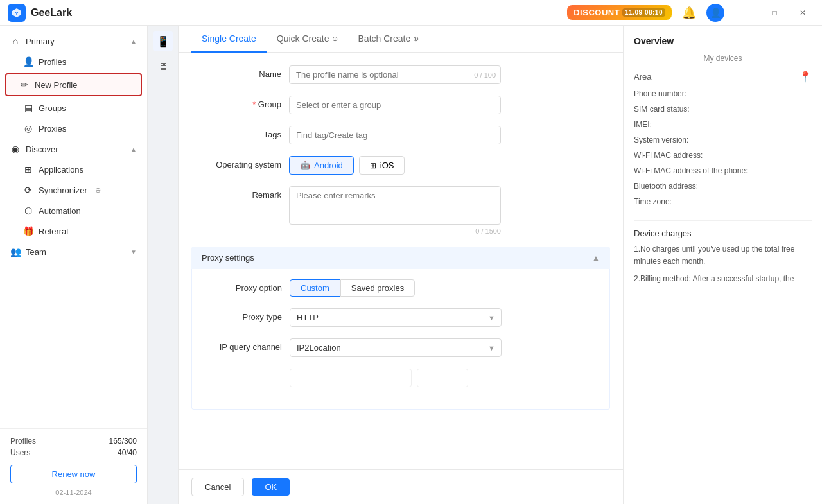  I want to click on batch-create-icon: ⊕, so click(416, 39).